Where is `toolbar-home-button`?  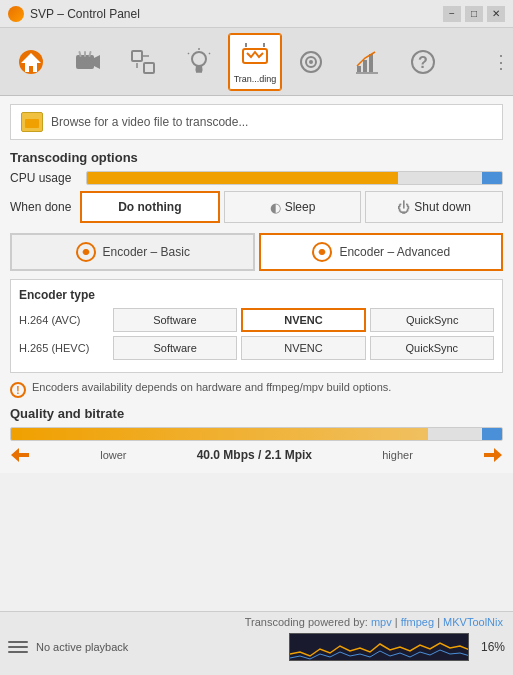 toolbar-home-button is located at coordinates (31, 62).